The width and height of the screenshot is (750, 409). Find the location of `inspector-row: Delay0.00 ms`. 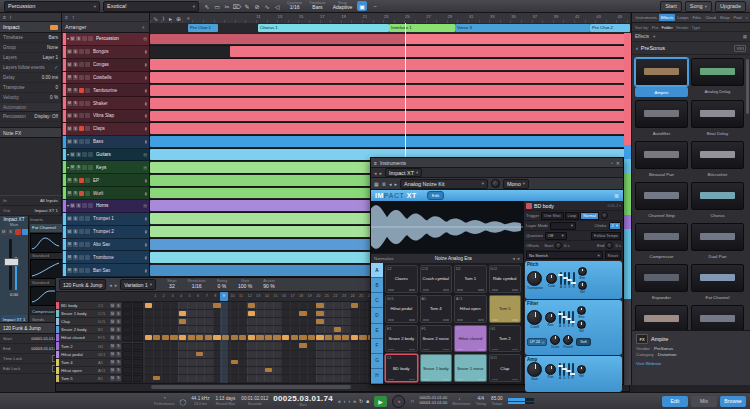

inspector-row: Delay0.00 ms is located at coordinates (30, 78).